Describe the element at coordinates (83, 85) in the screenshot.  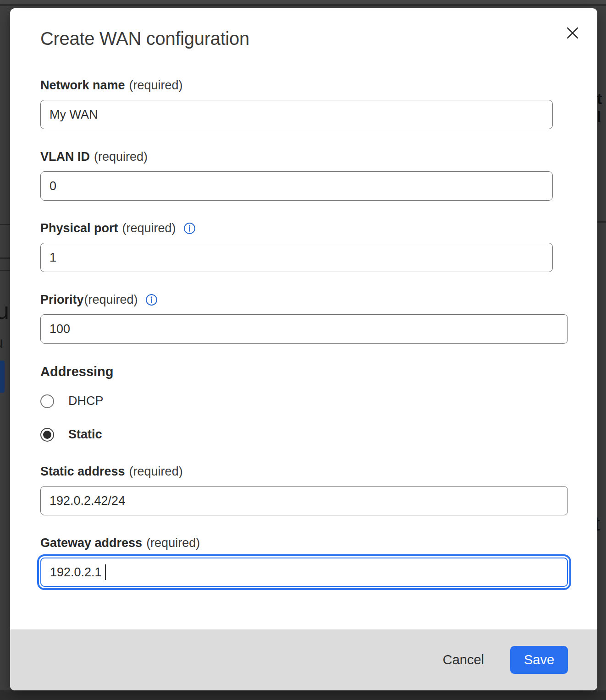
I see `field-label: Network name` at that location.